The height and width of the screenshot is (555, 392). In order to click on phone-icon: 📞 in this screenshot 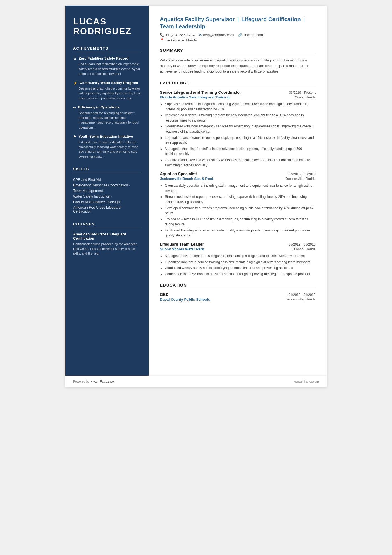, I will do `click(162, 35)`.